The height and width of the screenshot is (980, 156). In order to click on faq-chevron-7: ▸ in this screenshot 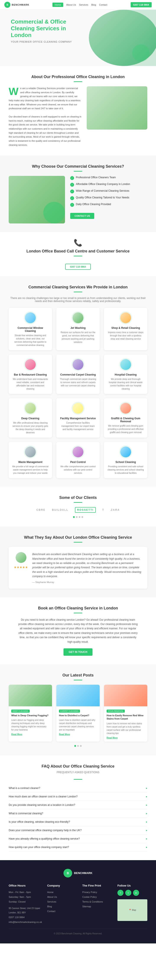, I will do `click(146, 839)`.